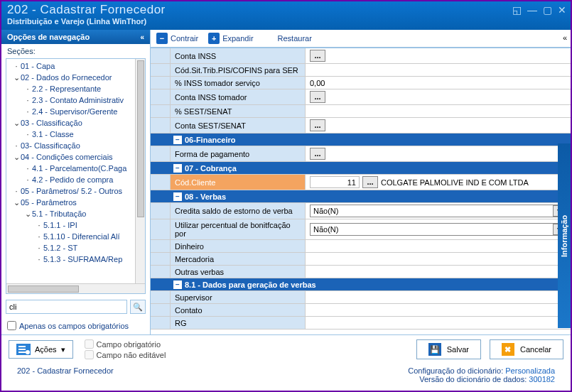  Describe the element at coordinates (438, 182) in the screenshot. I see `field-value-cell: ...COLGATE PALMOLIVE IND E COM LTDA` at that location.